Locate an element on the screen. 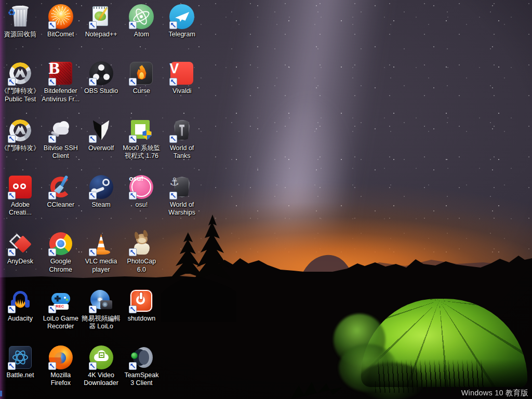 Image resolution: width=532 pixels, height=399 pixels. desktop-icon-adobe-cc: AdobeCreati... is located at coordinates (20, 196).